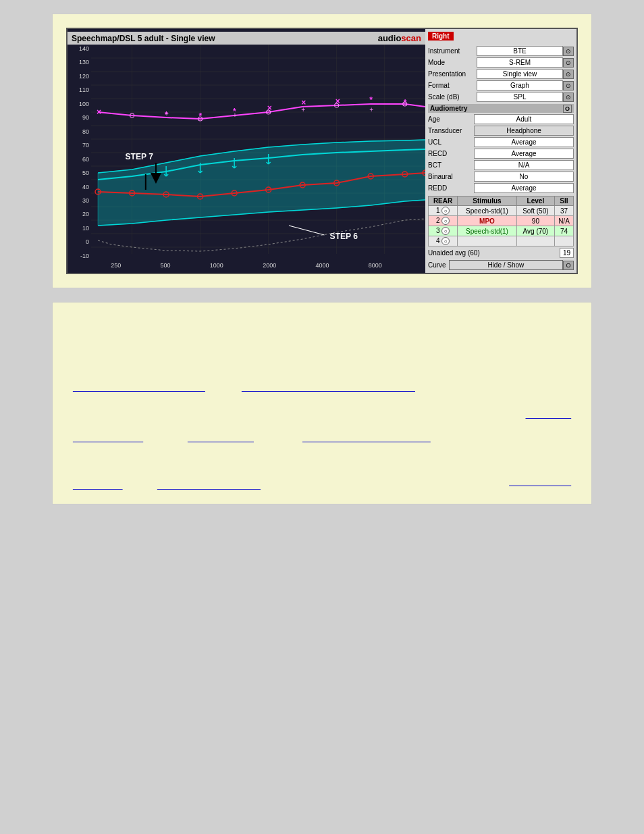 The width and height of the screenshot is (644, 834). I want to click on param-value-scale: SPL, so click(520, 97).